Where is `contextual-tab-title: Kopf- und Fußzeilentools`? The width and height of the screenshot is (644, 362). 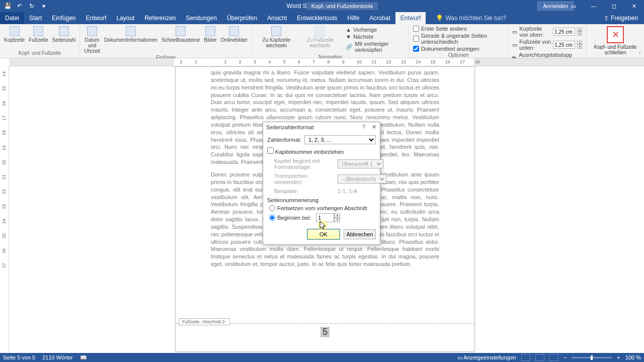 contextual-tab-title: Kopf- und Fußzeilentools is located at coordinates (342, 6).